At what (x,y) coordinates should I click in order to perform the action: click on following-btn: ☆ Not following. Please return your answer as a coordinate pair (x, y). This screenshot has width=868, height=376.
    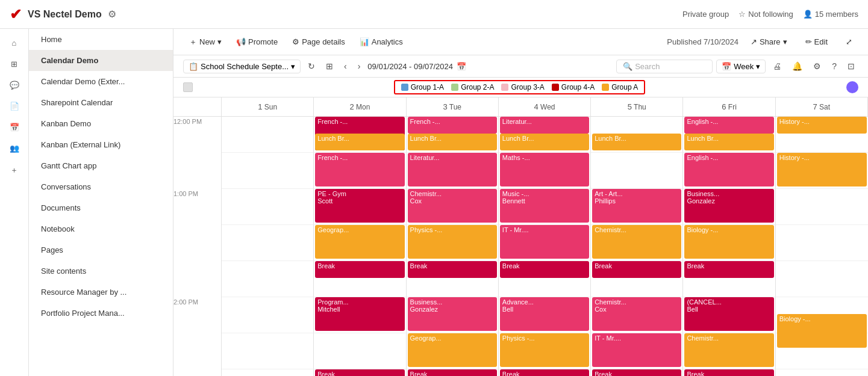
    Looking at the image, I should click on (766, 14).